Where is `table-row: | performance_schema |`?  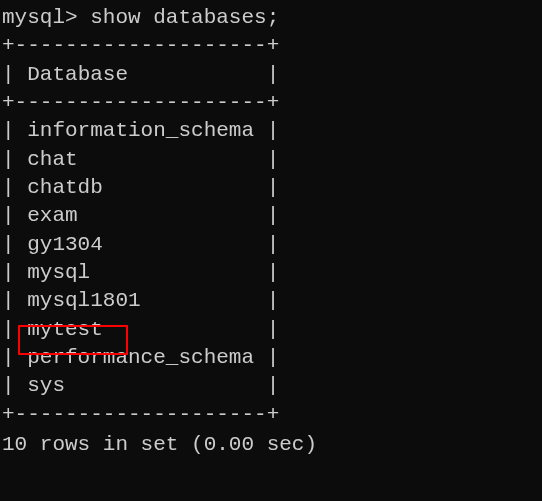
table-row: | performance_schema | is located at coordinates (271, 358).